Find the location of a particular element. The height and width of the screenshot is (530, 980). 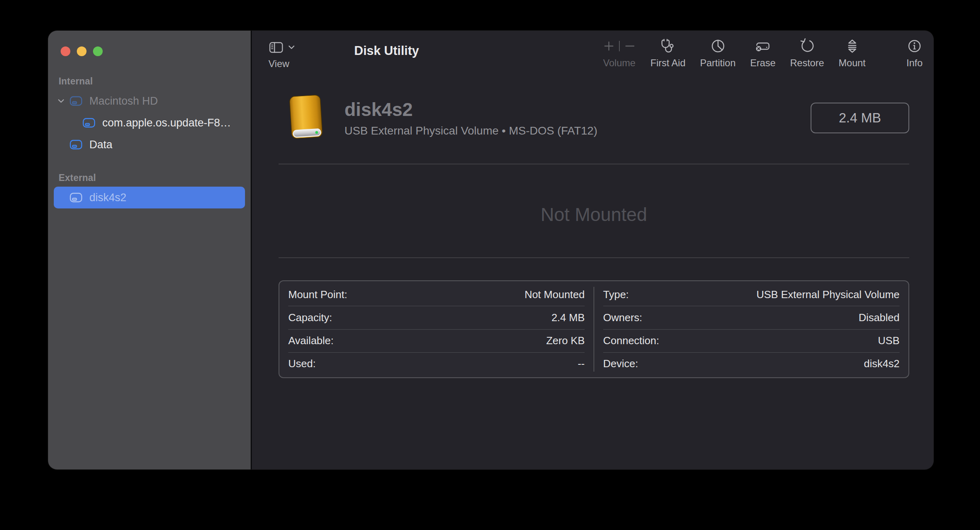

info-button: Info is located at coordinates (915, 53).